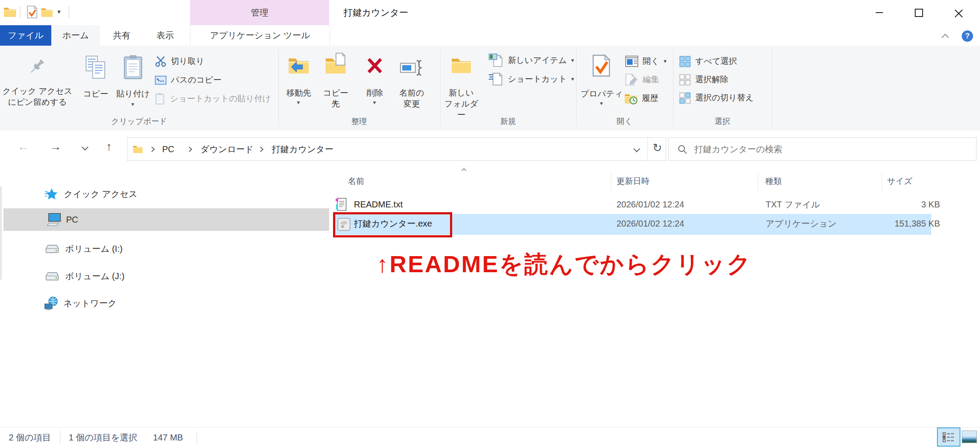  I want to click on up-button: ↑, so click(109, 147).